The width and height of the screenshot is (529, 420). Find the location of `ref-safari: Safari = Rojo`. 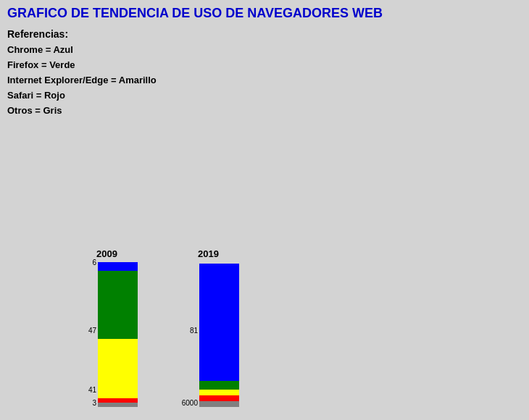

ref-safari: Safari = Rojo is located at coordinates (264, 96).